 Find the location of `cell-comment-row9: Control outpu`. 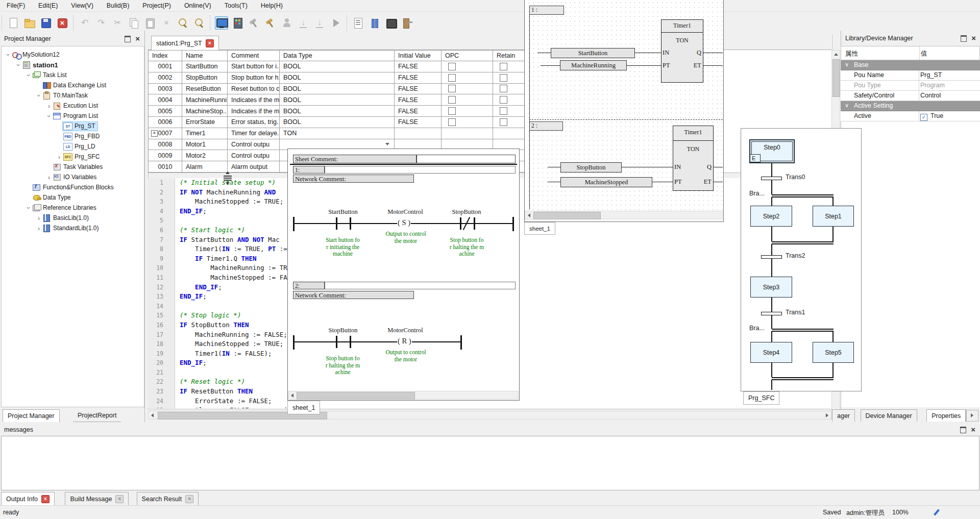

cell-comment-row9: Control outpu is located at coordinates (254, 156).